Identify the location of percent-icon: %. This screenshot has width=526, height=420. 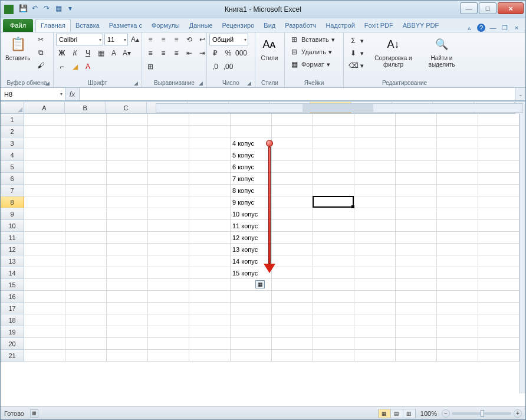
(228, 53).